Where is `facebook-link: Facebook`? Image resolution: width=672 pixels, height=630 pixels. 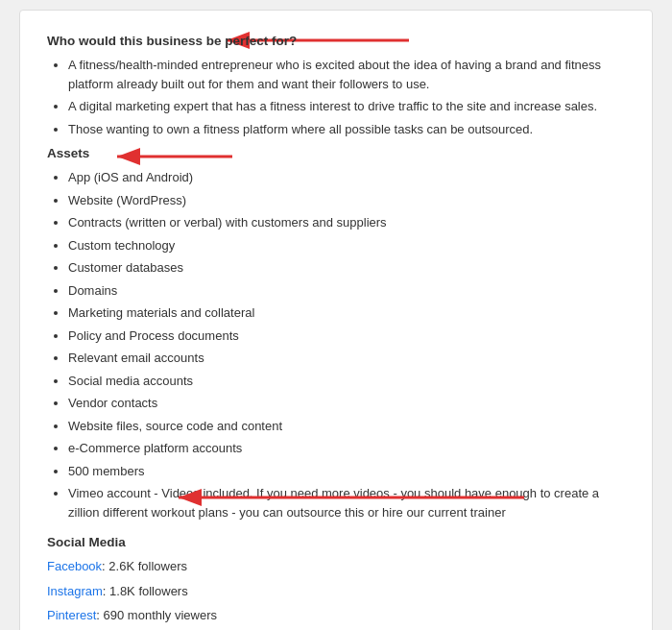 facebook-link: Facebook is located at coordinates (75, 567).